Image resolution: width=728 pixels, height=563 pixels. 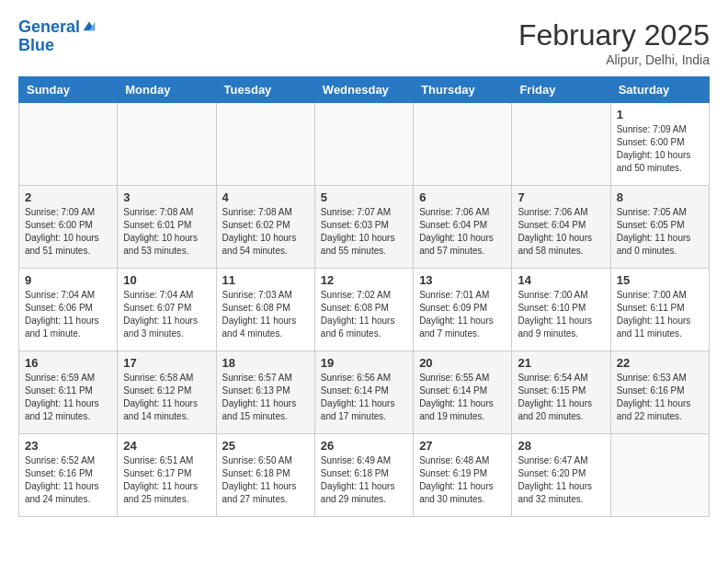 I want to click on day-info: Sunrise: 7:05 AM Sunset: 6:05 PM Dayligh…, so click(x=660, y=232).